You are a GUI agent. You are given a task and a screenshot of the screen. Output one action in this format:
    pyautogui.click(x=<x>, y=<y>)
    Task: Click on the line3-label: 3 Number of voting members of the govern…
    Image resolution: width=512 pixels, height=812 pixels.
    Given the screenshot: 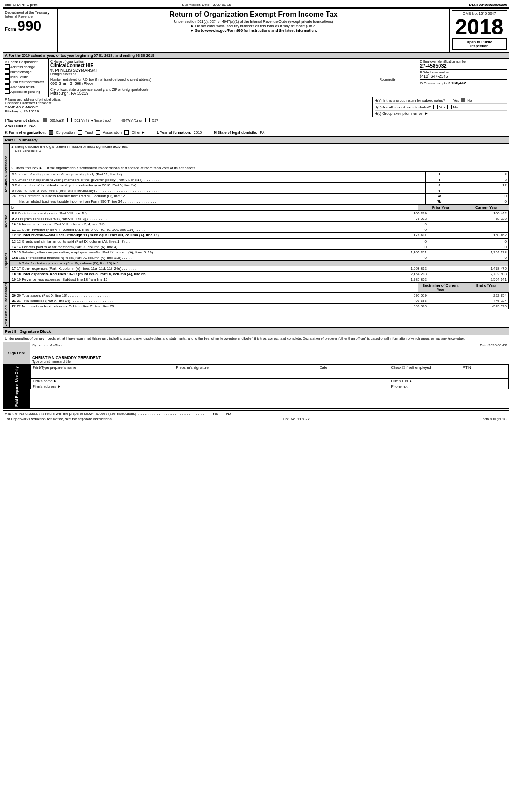 What is the action you would take?
    pyautogui.click(x=218, y=175)
    